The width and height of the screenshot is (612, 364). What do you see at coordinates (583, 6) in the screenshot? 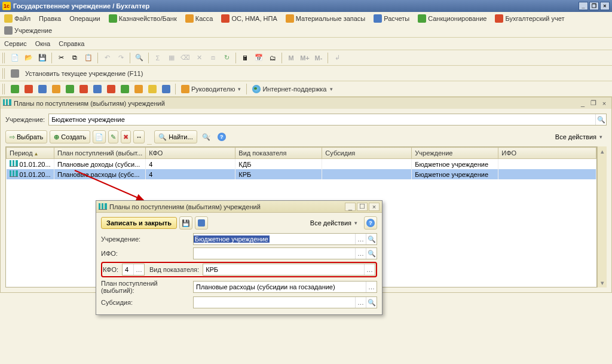
I see `minimize-button: _` at bounding box center [583, 6].